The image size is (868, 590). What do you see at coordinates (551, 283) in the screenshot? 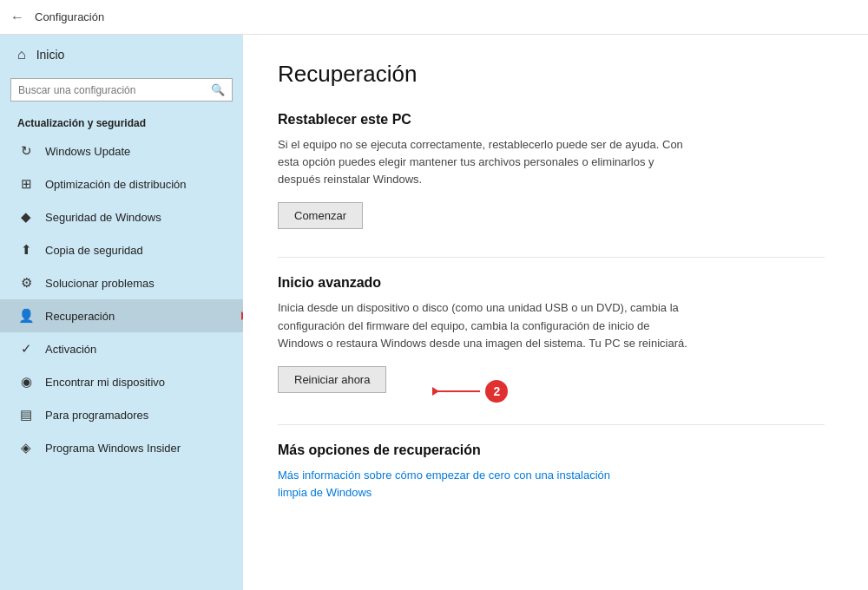
I see `section-inicio-title: Inicio avanzado` at bounding box center [551, 283].